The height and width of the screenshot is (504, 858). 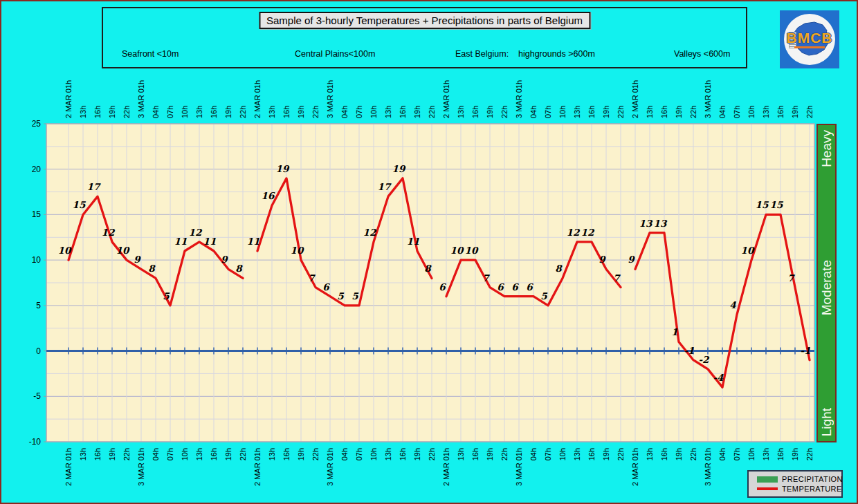 What do you see at coordinates (767, 480) in the screenshot?
I see `precipitation-swatch-icon` at bounding box center [767, 480].